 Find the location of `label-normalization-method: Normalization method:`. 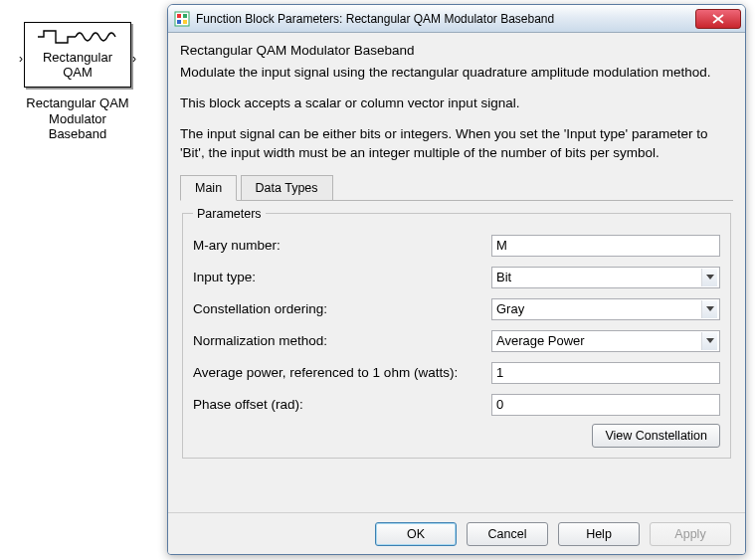

label-normalization-method: Normalization method: is located at coordinates (261, 340).